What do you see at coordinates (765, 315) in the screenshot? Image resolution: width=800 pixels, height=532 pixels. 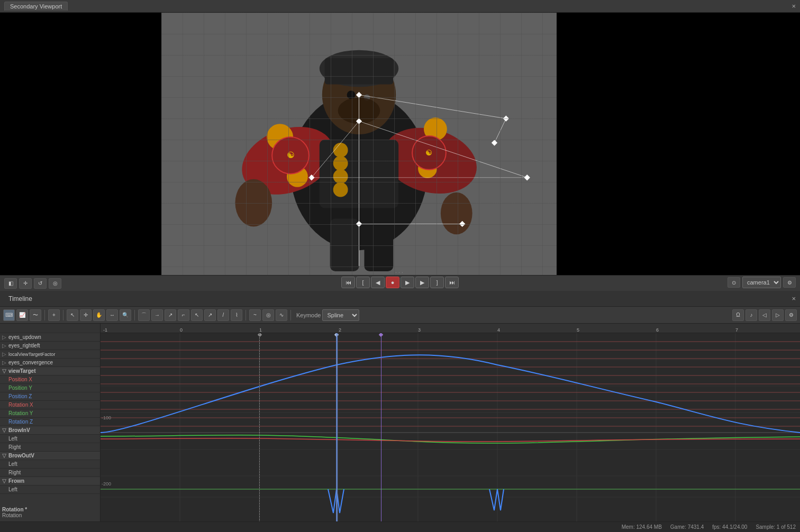 I see `tl-step-back-btn: ◁` at bounding box center [765, 315].